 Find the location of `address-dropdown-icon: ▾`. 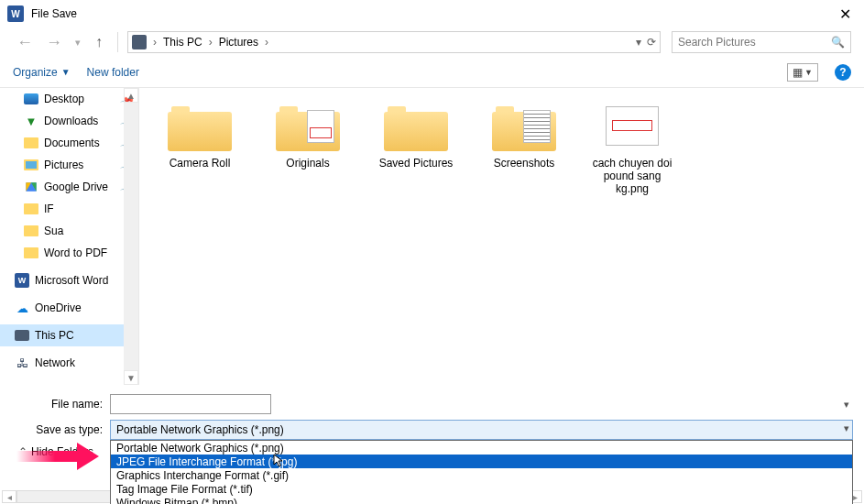

address-dropdown-icon: ▾ is located at coordinates (639, 42).